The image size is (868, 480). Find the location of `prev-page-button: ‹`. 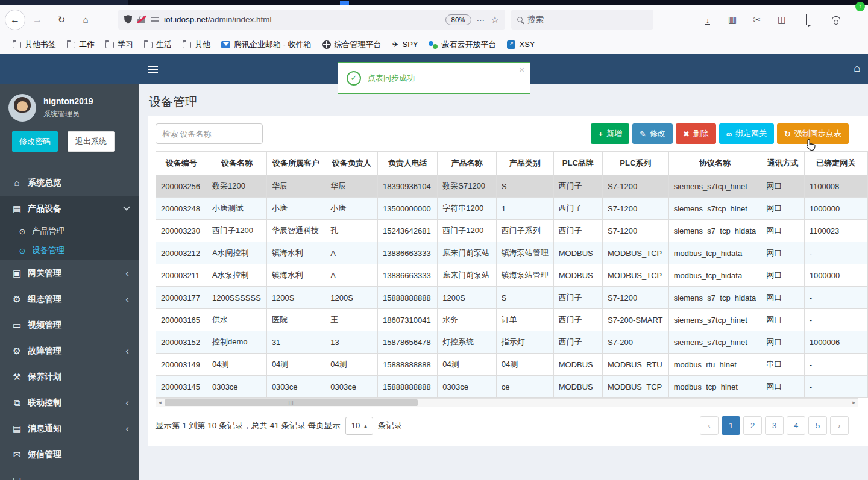

prev-page-button: ‹ is located at coordinates (709, 425).